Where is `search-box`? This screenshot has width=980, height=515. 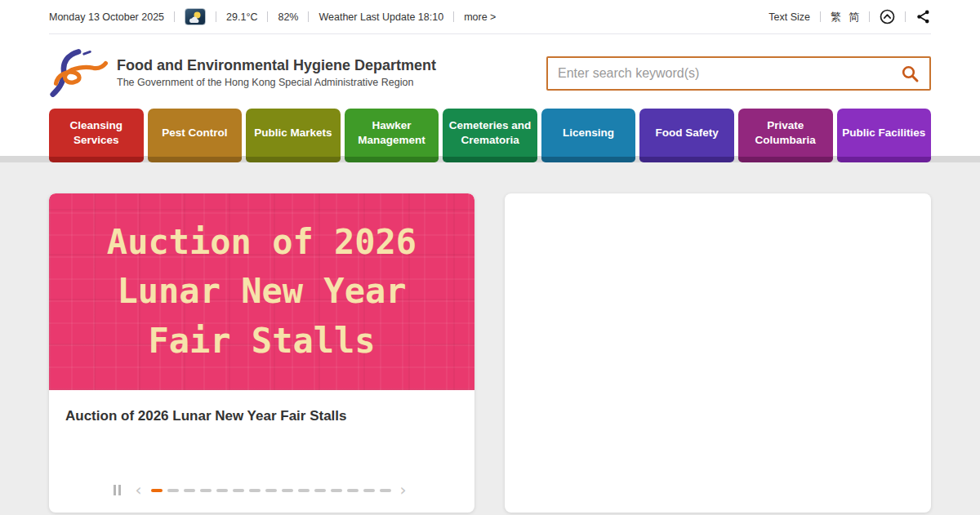
search-box is located at coordinates (738, 73).